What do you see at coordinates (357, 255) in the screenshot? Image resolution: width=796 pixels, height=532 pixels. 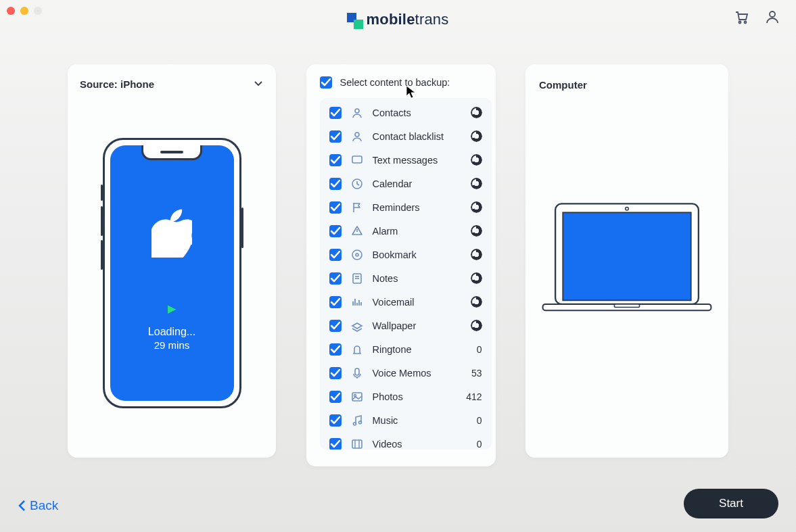 I see `bookmark-icon` at bounding box center [357, 255].